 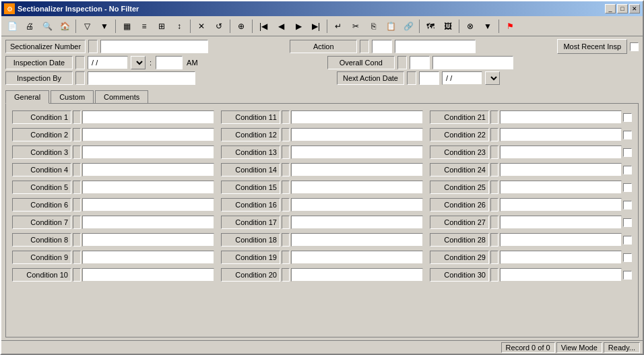 I want to click on tb-undelete-button: ↺, so click(x=219, y=26).